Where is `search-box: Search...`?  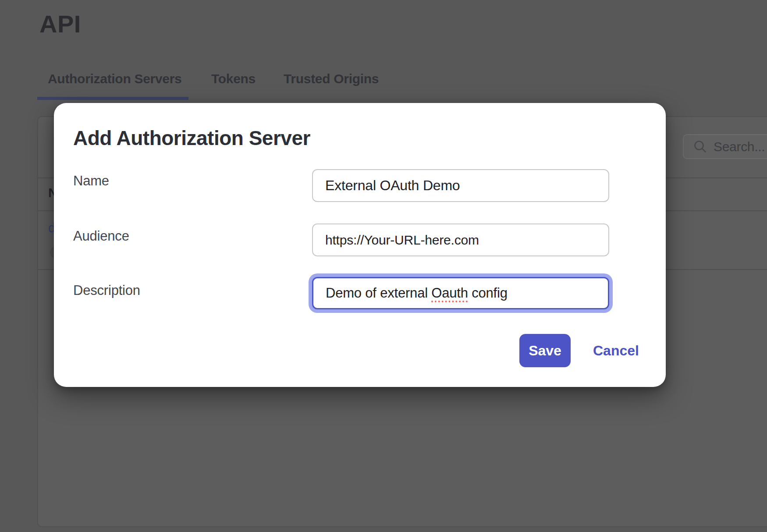
search-box: Search... is located at coordinates (725, 146).